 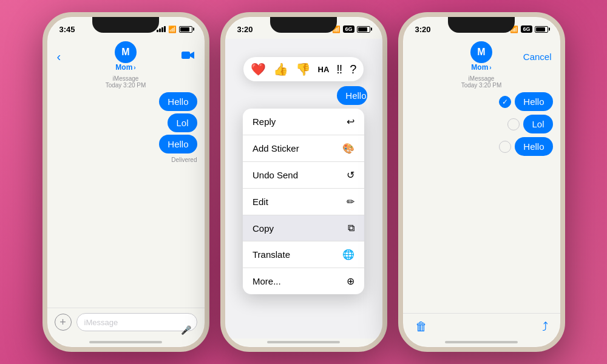 I want to click on bubble-1-hello: Hello, so click(x=178, y=102).